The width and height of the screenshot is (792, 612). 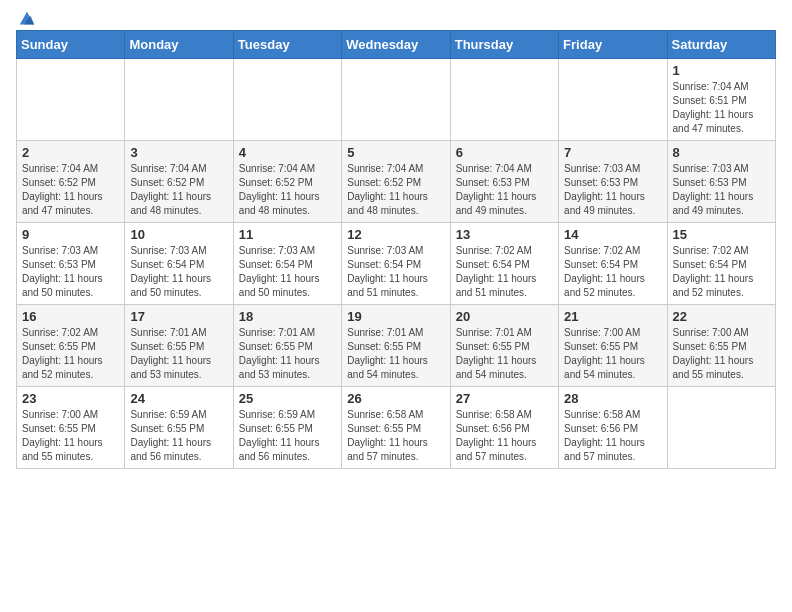 I want to click on calendar-cell: 22Sunrise: 7:00 AM Sunset: 6:55 PM Dayli…, so click(x=721, y=346).